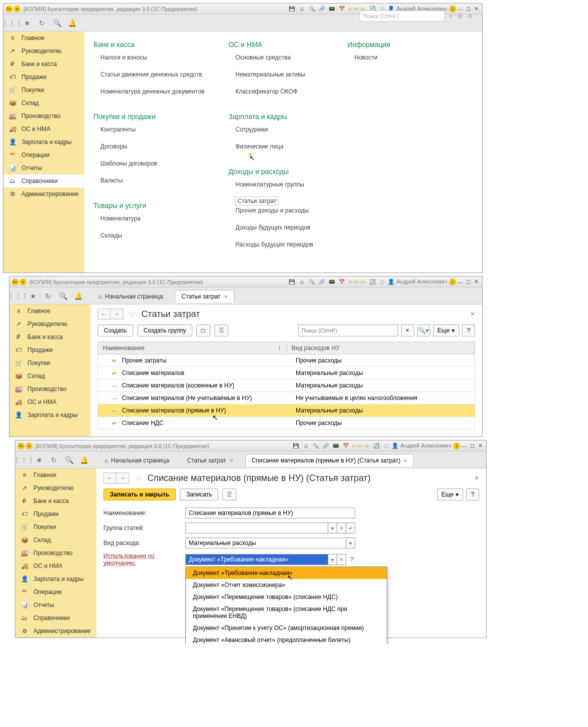  Describe the element at coordinates (210, 460) in the screenshot. I see `tab-list: Статьи затрат✕` at that location.